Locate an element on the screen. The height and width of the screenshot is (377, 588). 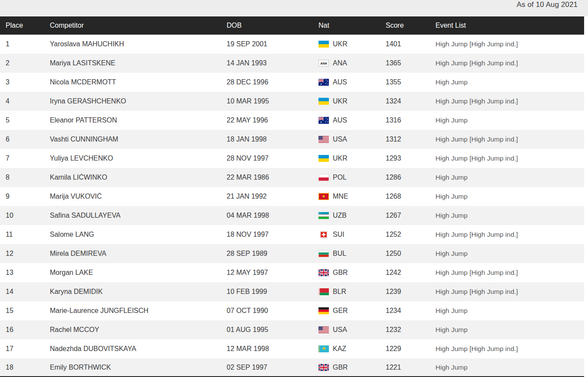
dob-cell: 12 MAR 1998 is located at coordinates (273, 349).